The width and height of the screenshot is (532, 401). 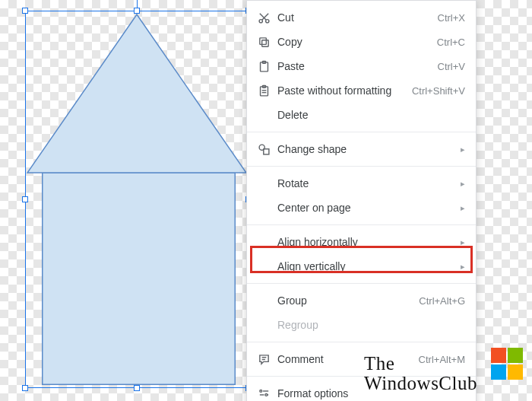 I want to click on resize-handle-n, so click(x=137, y=11).